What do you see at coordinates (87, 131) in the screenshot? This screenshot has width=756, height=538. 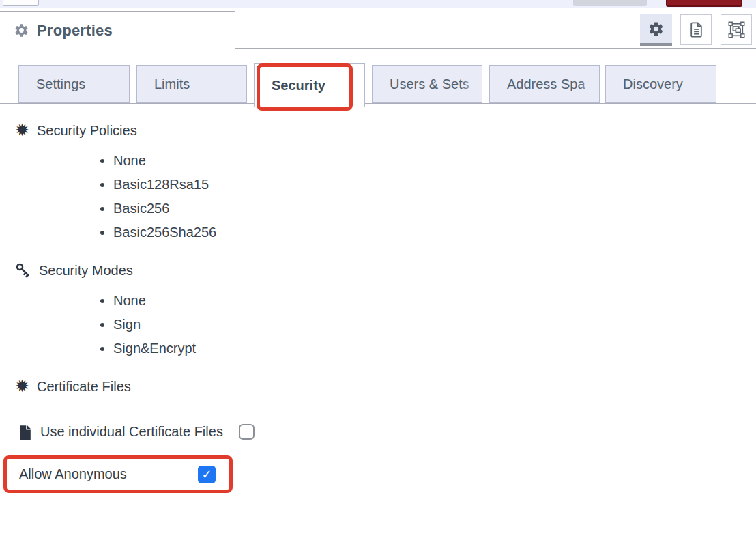 I see `section-title: Security Policies` at bounding box center [87, 131].